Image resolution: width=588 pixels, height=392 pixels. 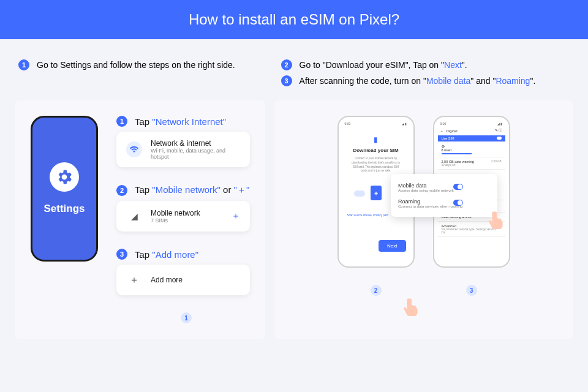 What do you see at coordinates (472, 290) in the screenshot?
I see `panel-badge-3: 3` at bounding box center [472, 290].